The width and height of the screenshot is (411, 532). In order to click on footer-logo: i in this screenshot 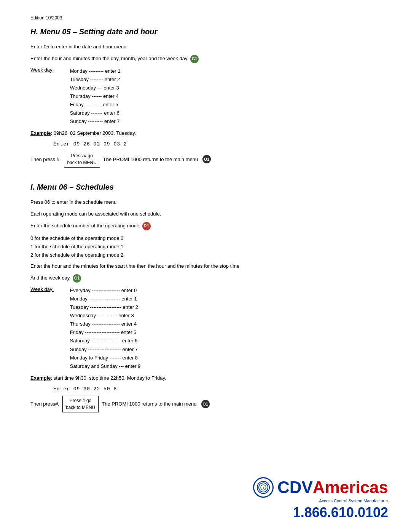, I will do `click(263, 487)`.